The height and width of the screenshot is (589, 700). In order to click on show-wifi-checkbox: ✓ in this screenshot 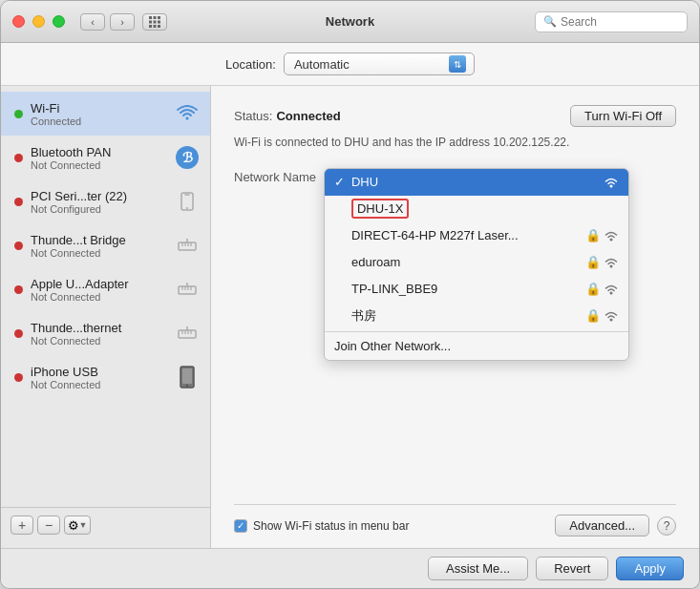, I will do `click(241, 526)`.